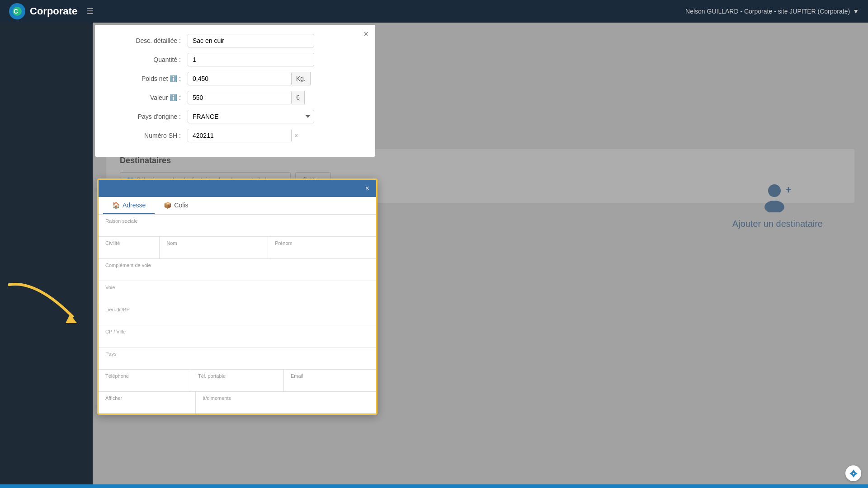 This screenshot has height=488, width=868. I want to click on raison-sociale-field: Raison sociale, so click(237, 226).